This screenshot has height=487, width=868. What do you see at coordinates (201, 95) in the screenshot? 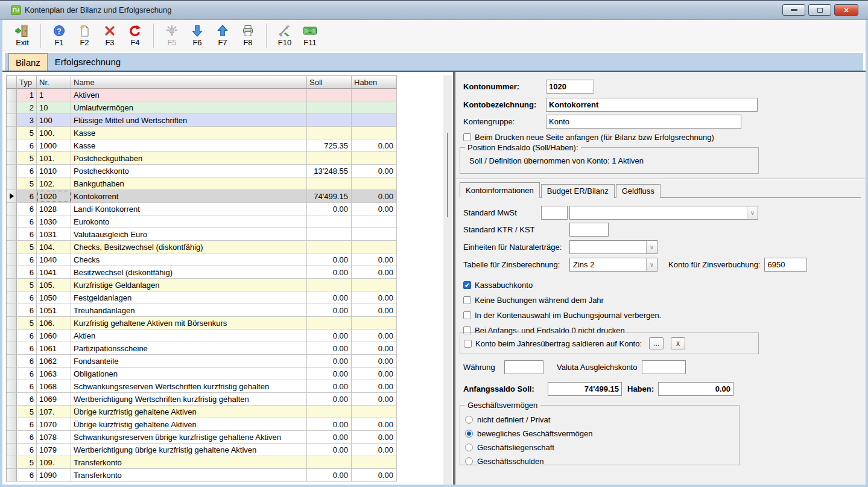
I see `table-row: 1 1 Aktiven` at bounding box center [201, 95].